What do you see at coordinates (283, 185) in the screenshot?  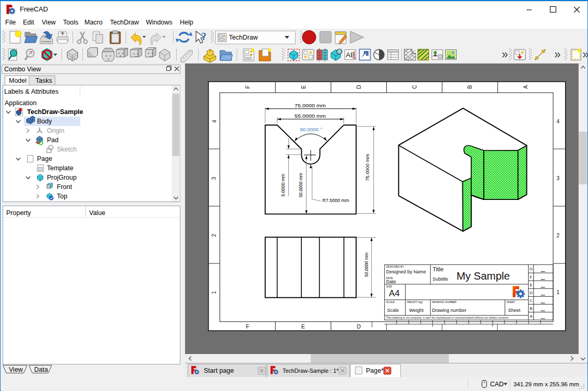 I see `svg-text: 5.0000 mm` at bounding box center [283, 185].